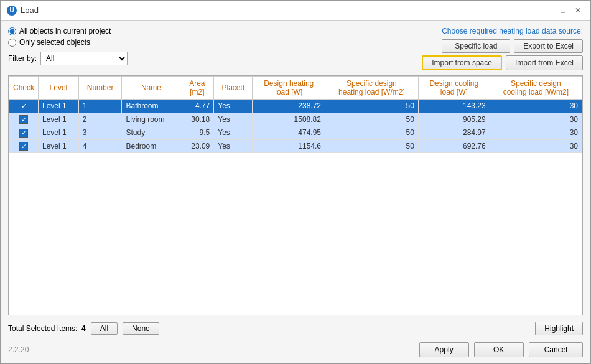  What do you see at coordinates (55, 42) in the screenshot?
I see `selected-objects-label: Only selected objects` at bounding box center [55, 42].